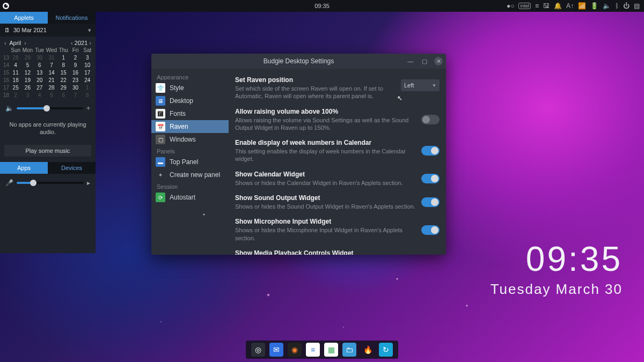 The image size is (644, 362). I want to click on dock-media: ◉, so click(295, 350).